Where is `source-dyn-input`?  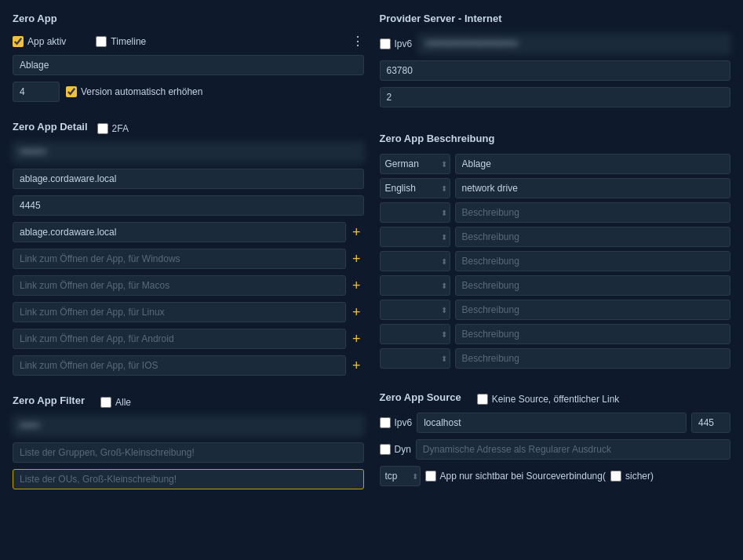 source-dyn-input is located at coordinates (573, 449).